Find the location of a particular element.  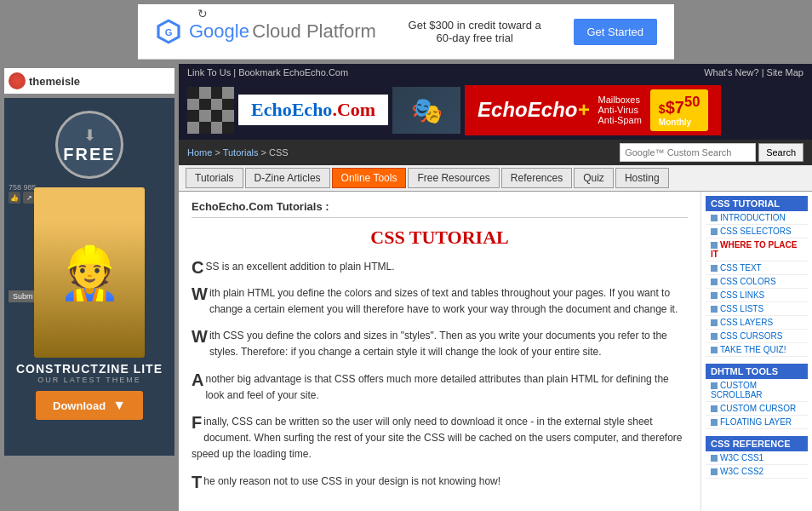

nav-bar: Tutorials D-Zine Articles Online Tools F… is located at coordinates (495, 179).